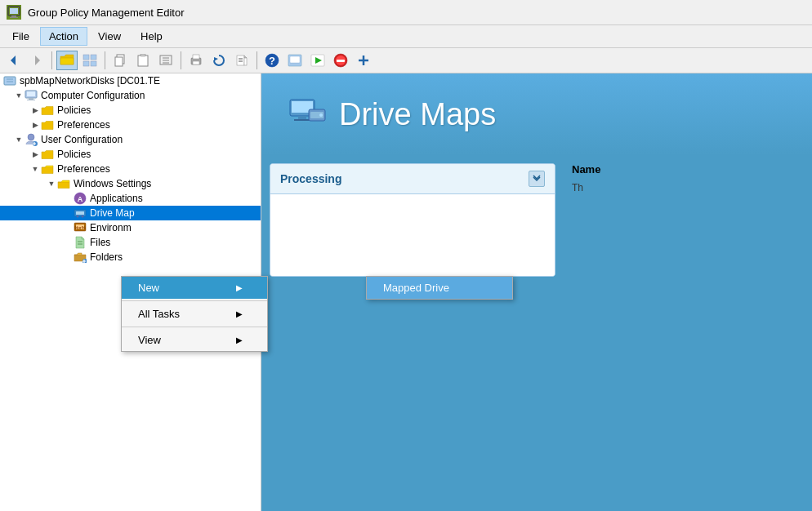 The image size is (812, 511). Describe the element at coordinates (131, 184) in the screenshot. I see `tree-windows-settings: ▼ Windows Settings` at that location.